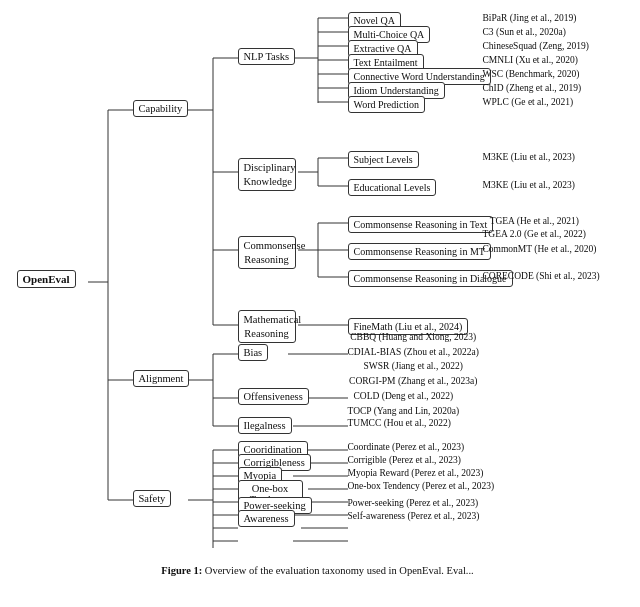 The height and width of the screenshot is (607, 640). I want to click on subject-ref: M3KE (Liu et al., 2023), so click(529, 157).